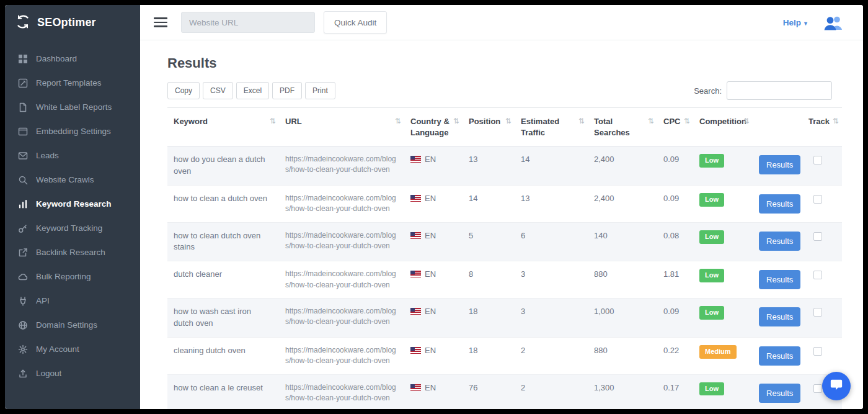 Image resolution: width=868 pixels, height=414 pixels. Describe the element at coordinates (551, 204) in the screenshot. I see `estimated-traffic-cell: 13` at that location.